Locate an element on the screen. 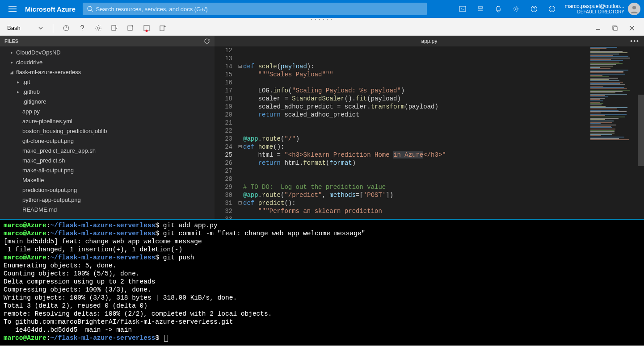  tree-item: ▸CloudDevOpsND is located at coordinates (107, 52).